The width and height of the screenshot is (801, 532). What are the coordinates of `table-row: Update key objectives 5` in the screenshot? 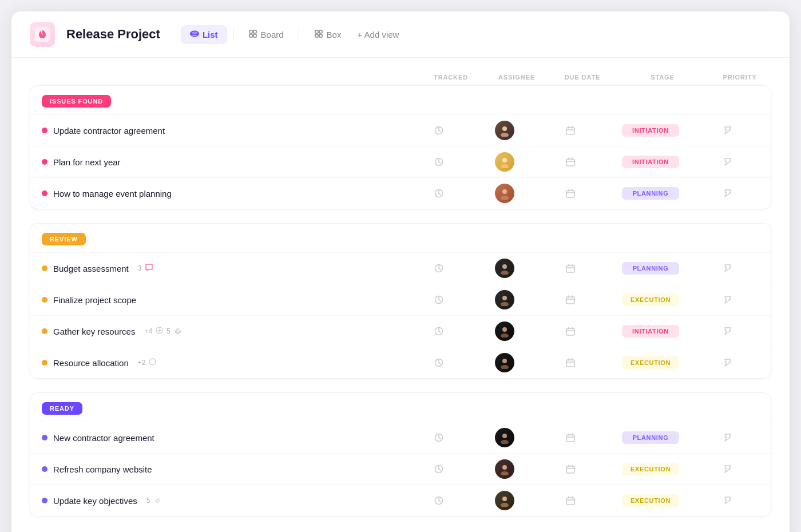 It's located at (400, 500).